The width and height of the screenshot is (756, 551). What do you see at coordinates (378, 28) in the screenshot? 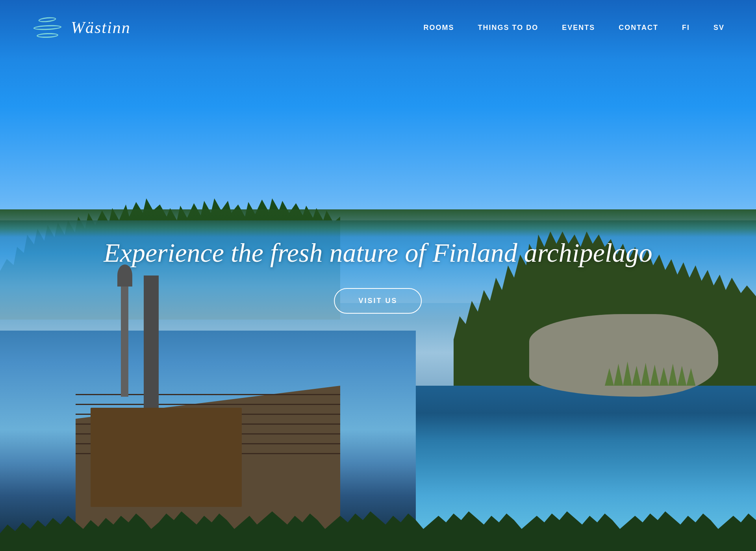
I see `main-navigation: Wästinn ROOMS THINGS TO DO EVENTS CONTAC…` at bounding box center [378, 28].